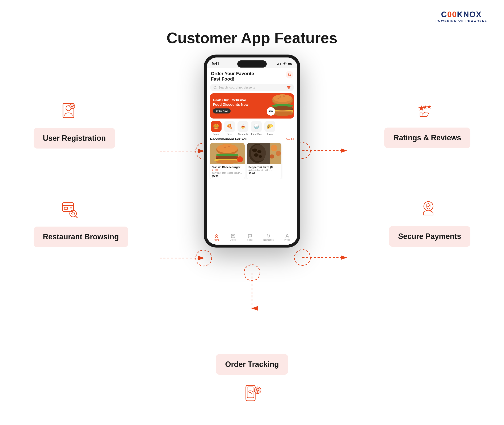 Image resolution: width=504 pixels, height=425 pixels. What do you see at coordinates (289, 87) in the screenshot?
I see `filter-icon` at bounding box center [289, 87].